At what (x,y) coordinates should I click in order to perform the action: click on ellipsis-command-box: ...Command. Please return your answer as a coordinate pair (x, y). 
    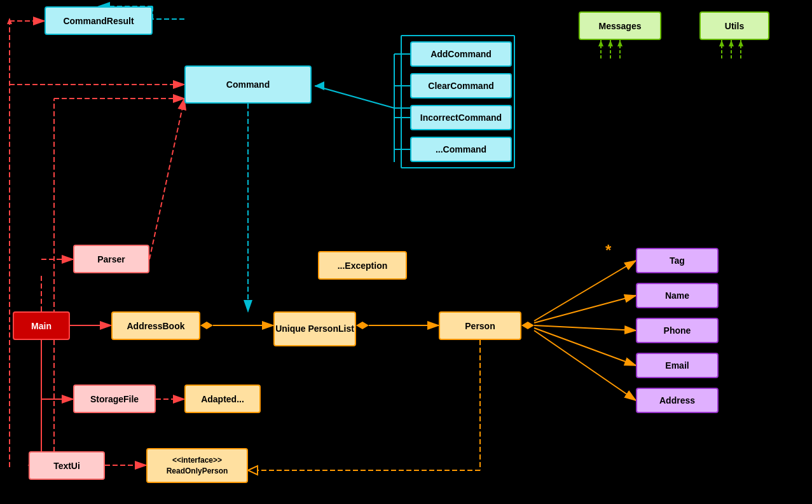
    Looking at the image, I should click on (461, 149).